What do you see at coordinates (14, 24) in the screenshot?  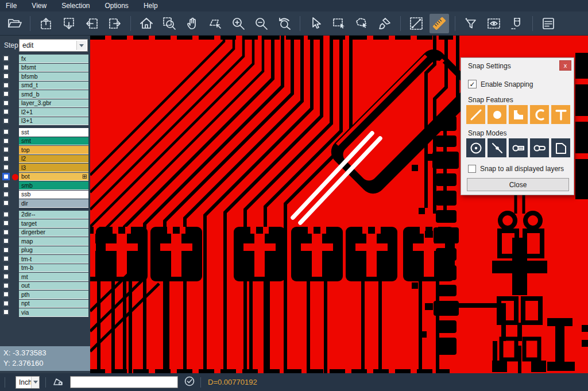 I see `open-folder-icon` at bounding box center [14, 24].